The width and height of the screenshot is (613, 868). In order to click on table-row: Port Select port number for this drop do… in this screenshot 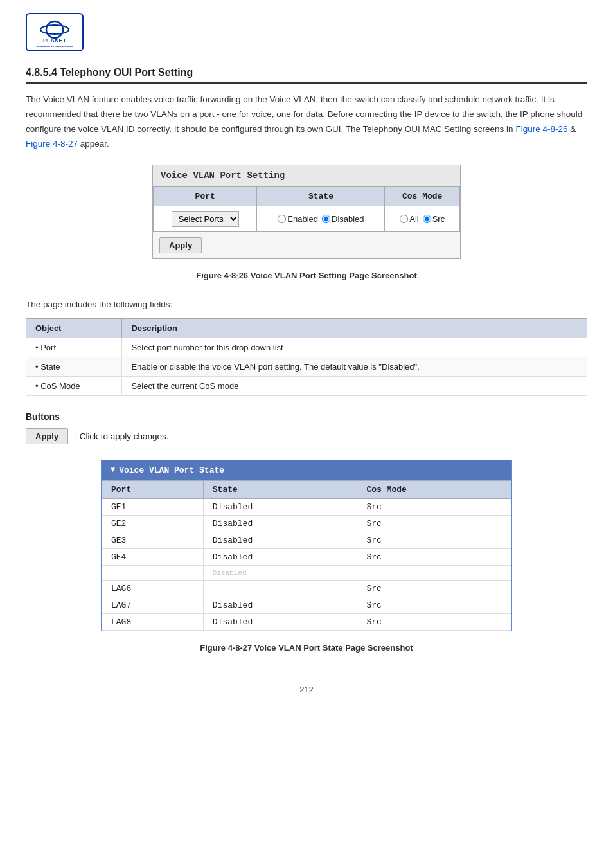, I will do `click(307, 347)`.